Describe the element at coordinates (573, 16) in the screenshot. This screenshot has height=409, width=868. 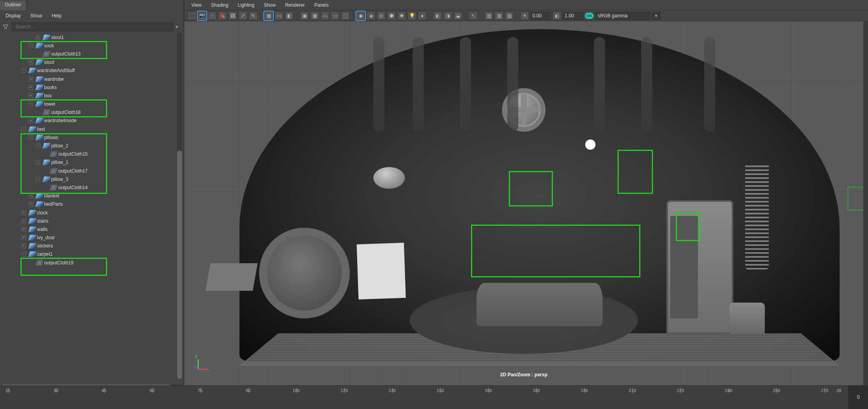
I see `gamma-field` at that location.